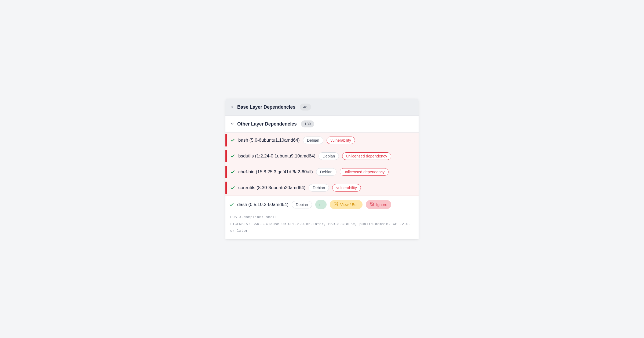  Describe the element at coordinates (322, 217) in the screenshot. I see `dependency-description: POSIX-compliant shell` at that location.